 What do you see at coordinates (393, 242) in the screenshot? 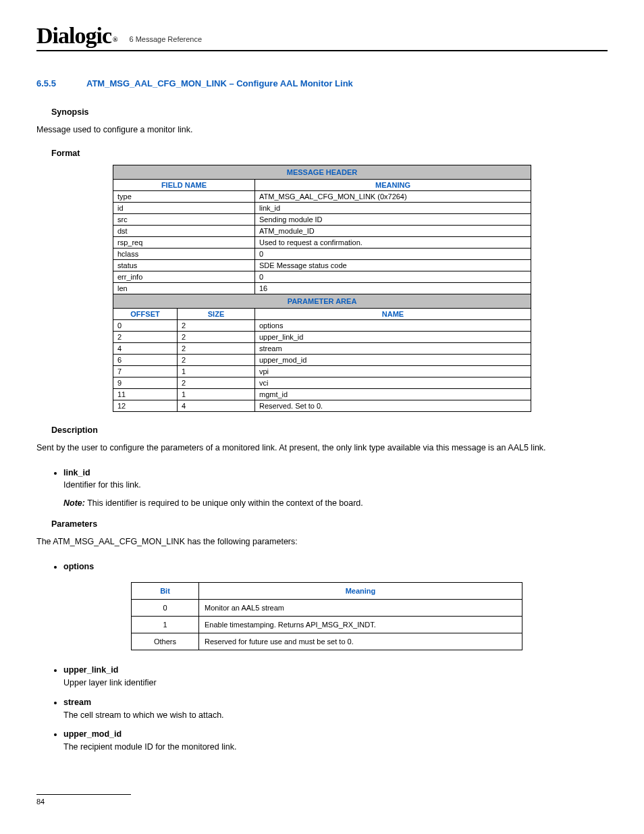
I see `meaning-cell: Used to request a confirmation.` at bounding box center [393, 242].